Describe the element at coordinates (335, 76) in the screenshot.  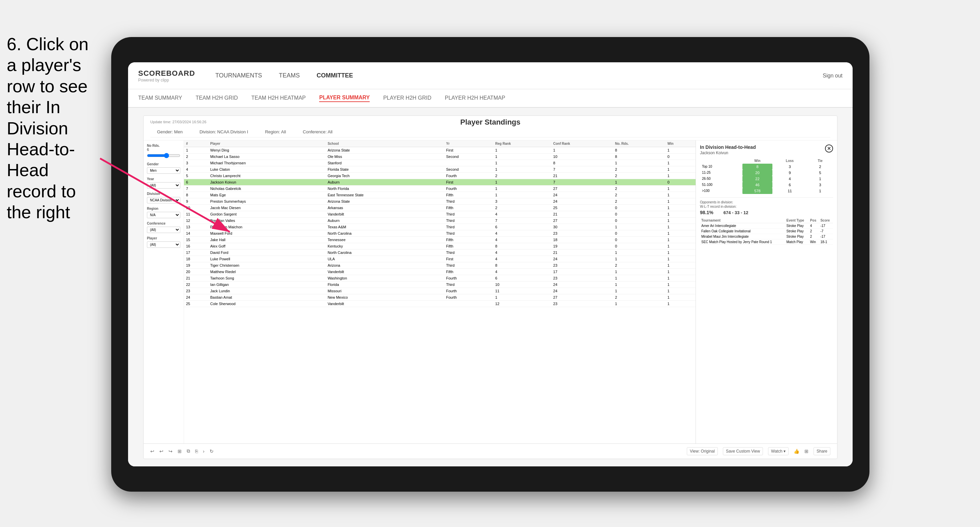
I see `nav-committee: COMMITTEE` at that location.